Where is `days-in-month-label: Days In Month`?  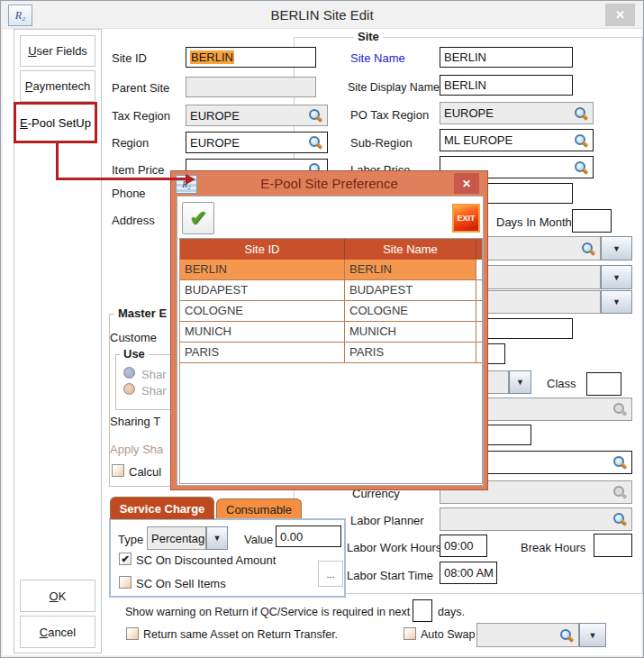
days-in-month-label: Days In Month is located at coordinates (534, 222).